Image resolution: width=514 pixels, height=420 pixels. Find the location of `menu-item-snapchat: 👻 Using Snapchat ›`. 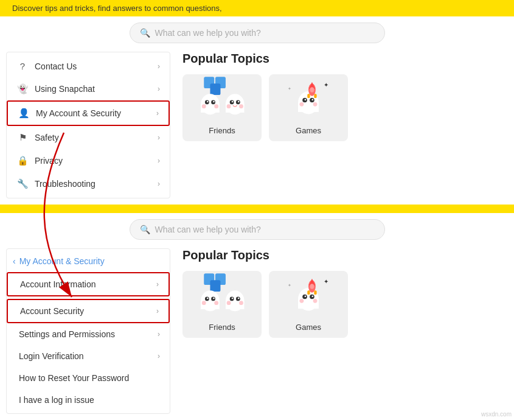

menu-item-snapchat: 👻 Using Snapchat › is located at coordinates (88, 89).